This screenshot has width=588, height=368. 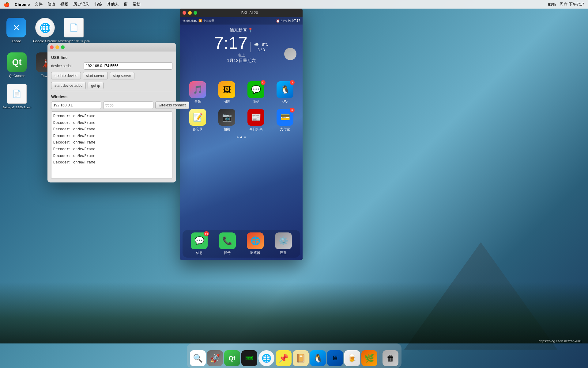 What do you see at coordinates (57, 47) in the screenshot?
I see `window-minimize-button` at bounding box center [57, 47].